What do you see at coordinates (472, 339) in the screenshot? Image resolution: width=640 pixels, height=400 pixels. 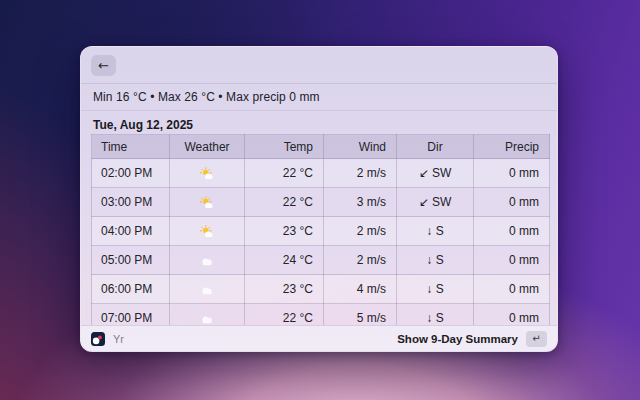 I see `show-summary-action: Show 9-Day Summary ↵` at bounding box center [472, 339].